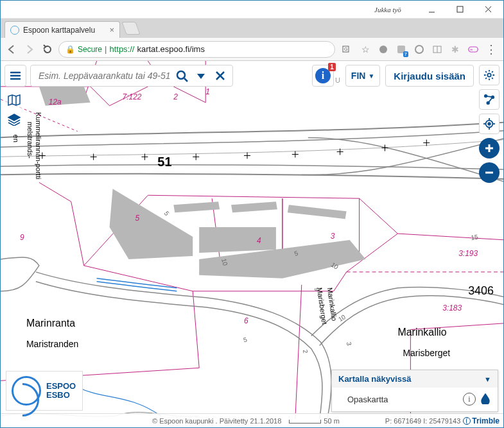 The width and height of the screenshot is (504, 428). What do you see at coordinates (122, 49) in the screenshot?
I see `url-prefix: https://` at bounding box center [122, 49].